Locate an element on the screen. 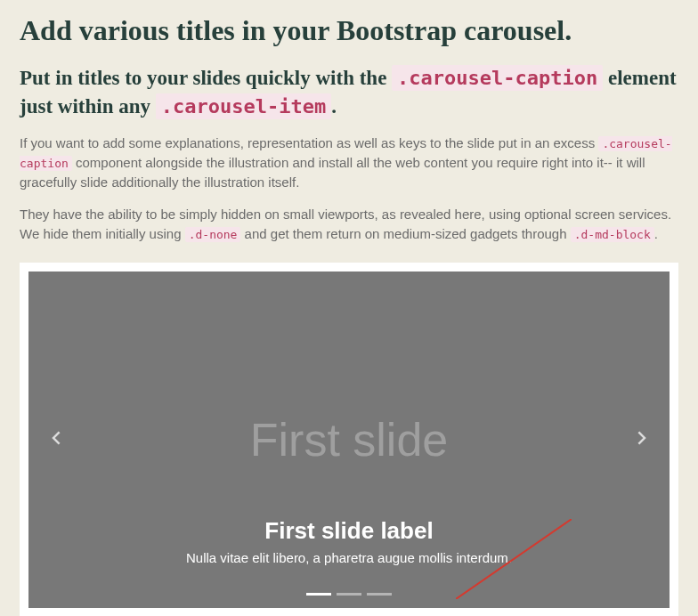 The width and height of the screenshot is (698, 616). subtitle-text-3: . is located at coordinates (334, 107).